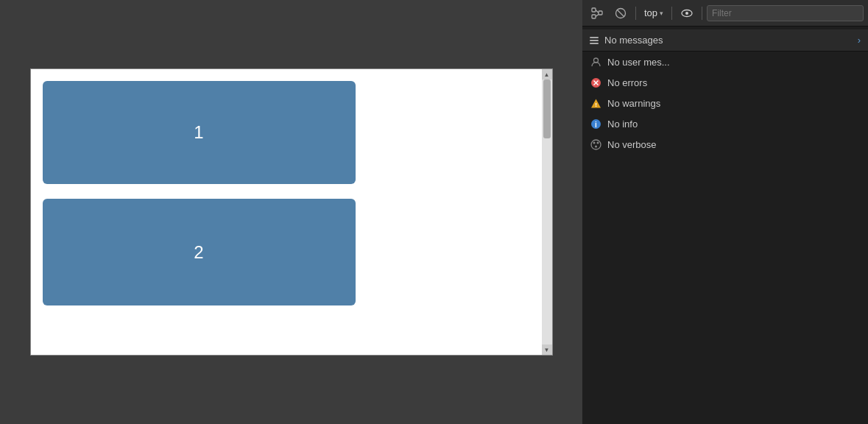  What do you see at coordinates (725, 62) in the screenshot?
I see `message-item-user: No user mes...` at bounding box center [725, 62].